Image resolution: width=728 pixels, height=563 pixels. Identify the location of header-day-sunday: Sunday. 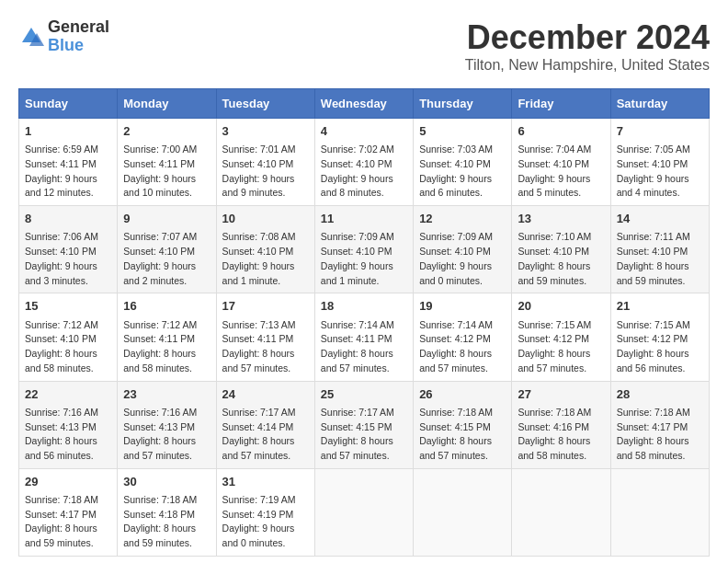
(68, 104).